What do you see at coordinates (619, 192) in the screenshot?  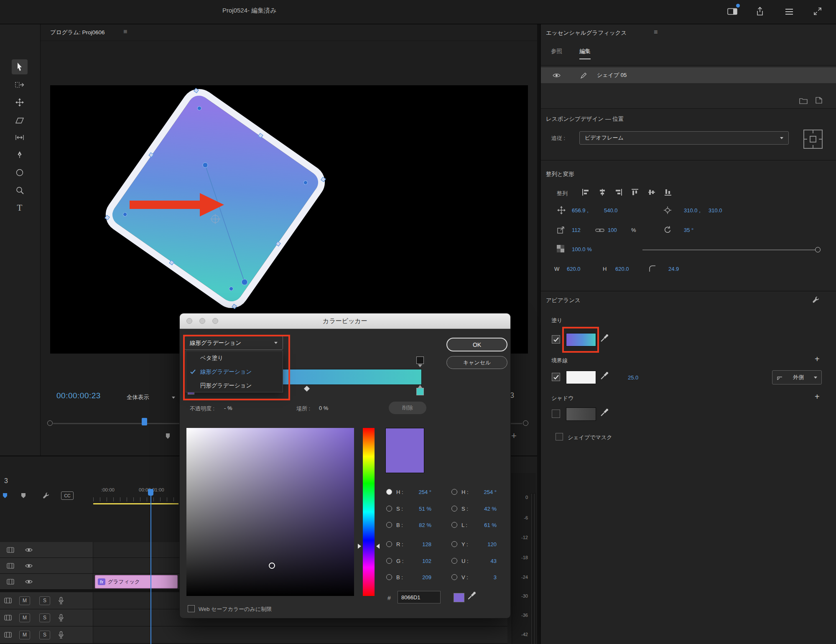 I see `align-right-icon` at bounding box center [619, 192].